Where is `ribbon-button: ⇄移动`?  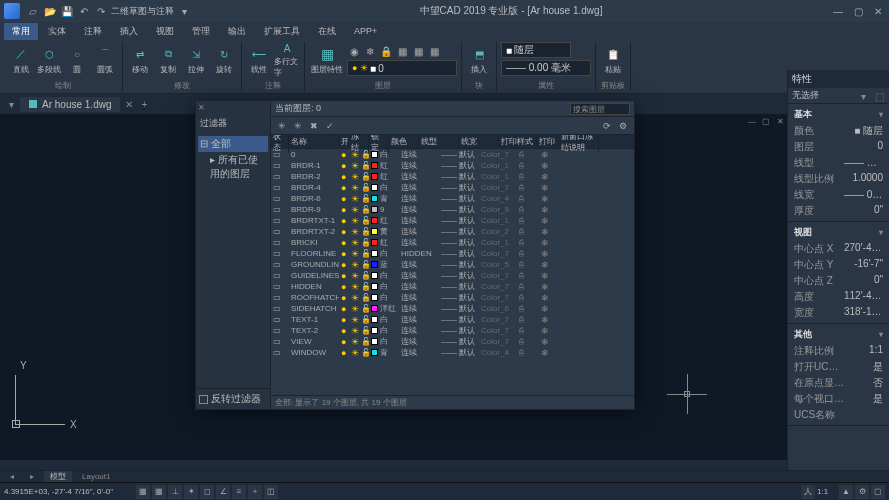
ribbon-button: ⇄移动 is located at coordinates (140, 60).